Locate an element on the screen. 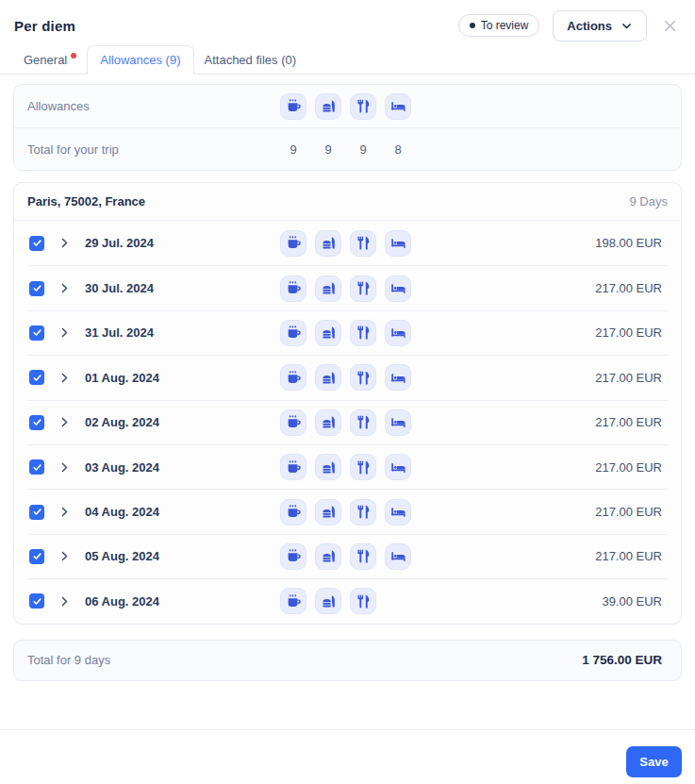 The image size is (695, 784). trip-totals-row: Total for your trip 9 9 9 8 is located at coordinates (347, 149).